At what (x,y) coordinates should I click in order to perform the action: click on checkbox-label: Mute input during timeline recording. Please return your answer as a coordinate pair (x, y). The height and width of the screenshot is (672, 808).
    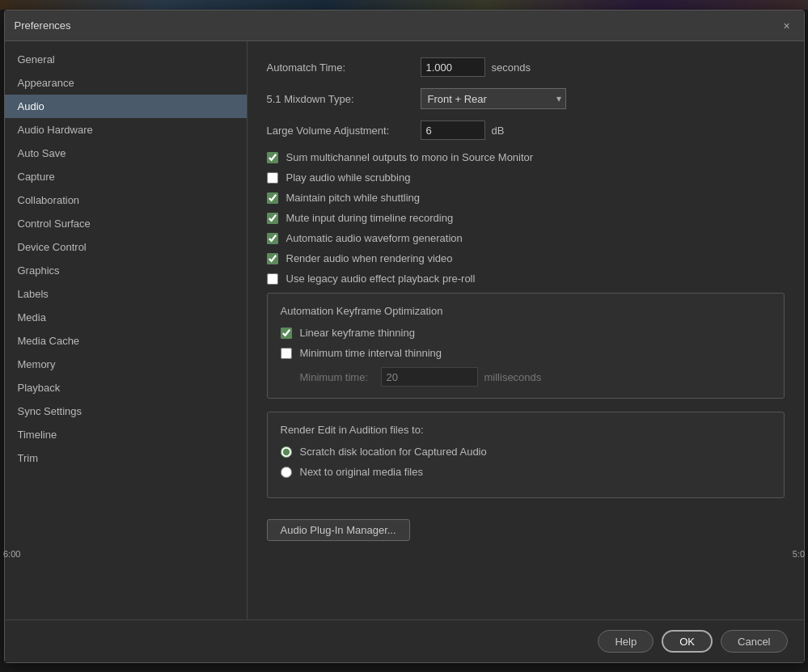
    Looking at the image, I should click on (370, 218).